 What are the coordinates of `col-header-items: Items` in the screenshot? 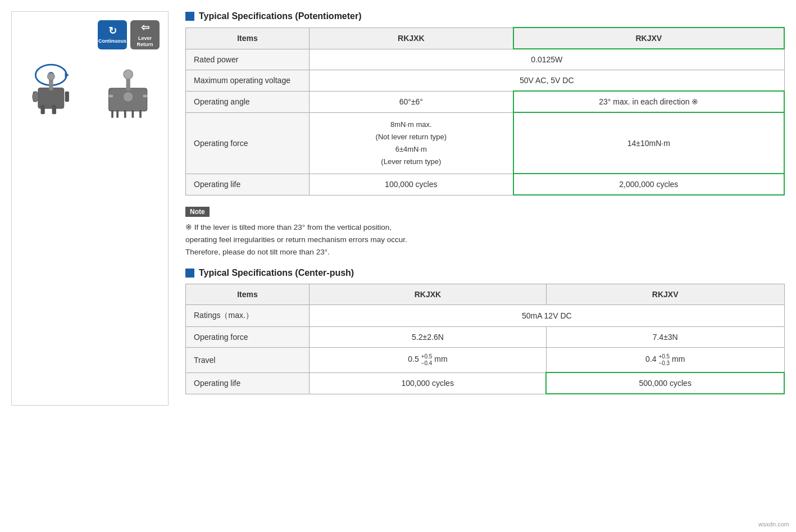 It's located at (248, 38).